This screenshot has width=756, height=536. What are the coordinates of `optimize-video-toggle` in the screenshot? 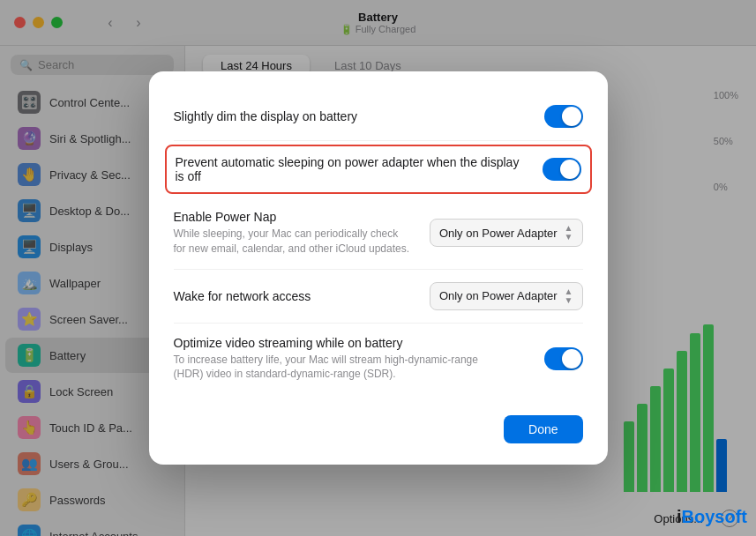 It's located at (564, 359).